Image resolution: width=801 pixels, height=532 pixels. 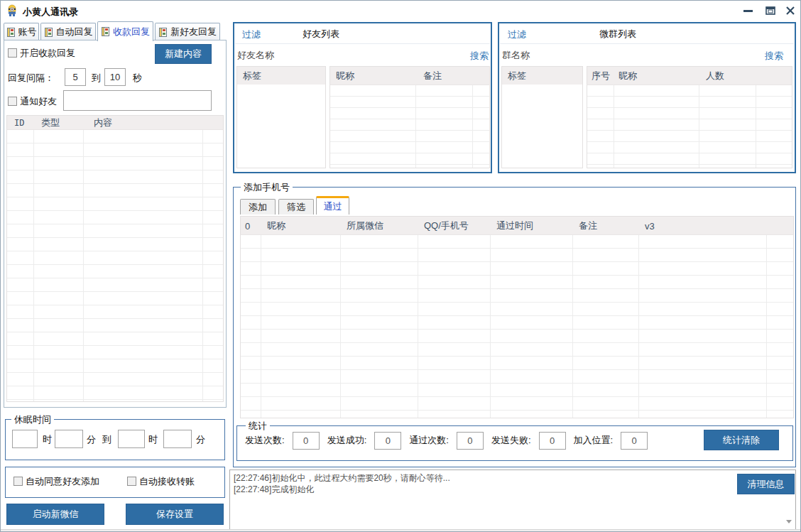 What do you see at coordinates (347, 440) in the screenshot?
I see `stat-success-label: 发送成功:` at bounding box center [347, 440].